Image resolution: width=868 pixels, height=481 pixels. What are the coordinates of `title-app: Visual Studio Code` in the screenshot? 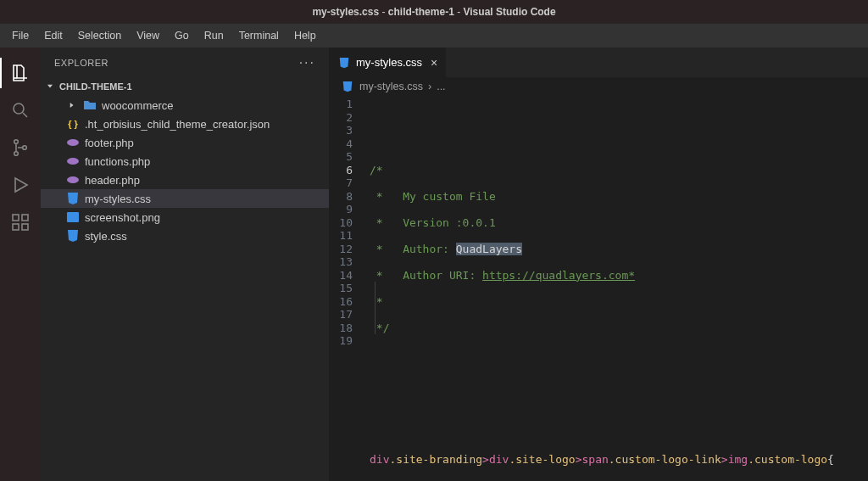 It's located at (510, 12).